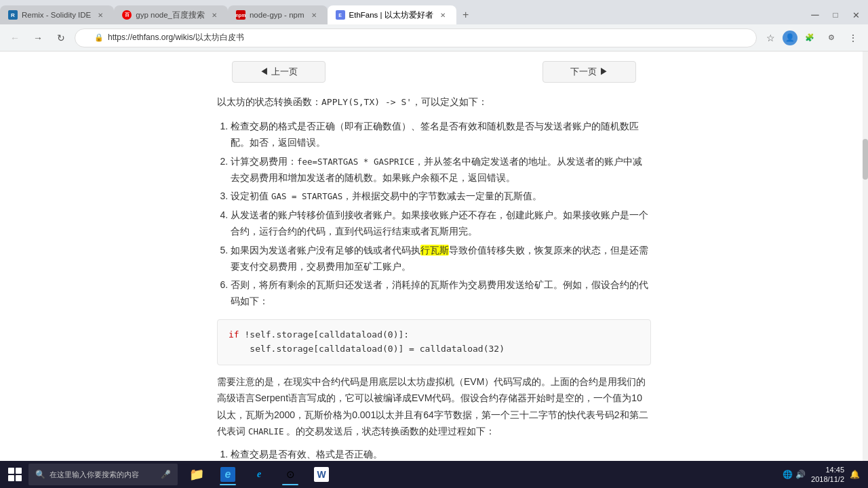 The width and height of the screenshot is (868, 488). Describe the element at coordinates (290, 474) in the screenshot. I see `chrome-icon: ⊙` at that location.